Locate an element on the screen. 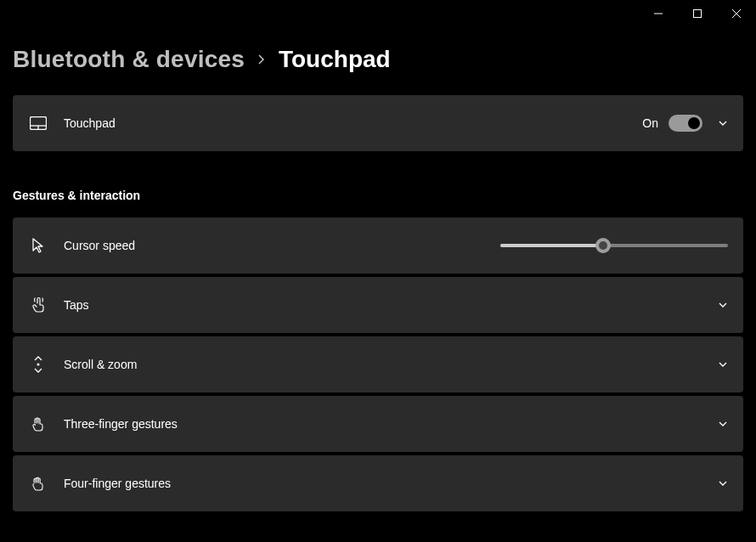 Image resolution: width=756 pixels, height=542 pixels. three-finger-row: Three-finger gestures is located at coordinates (378, 424).